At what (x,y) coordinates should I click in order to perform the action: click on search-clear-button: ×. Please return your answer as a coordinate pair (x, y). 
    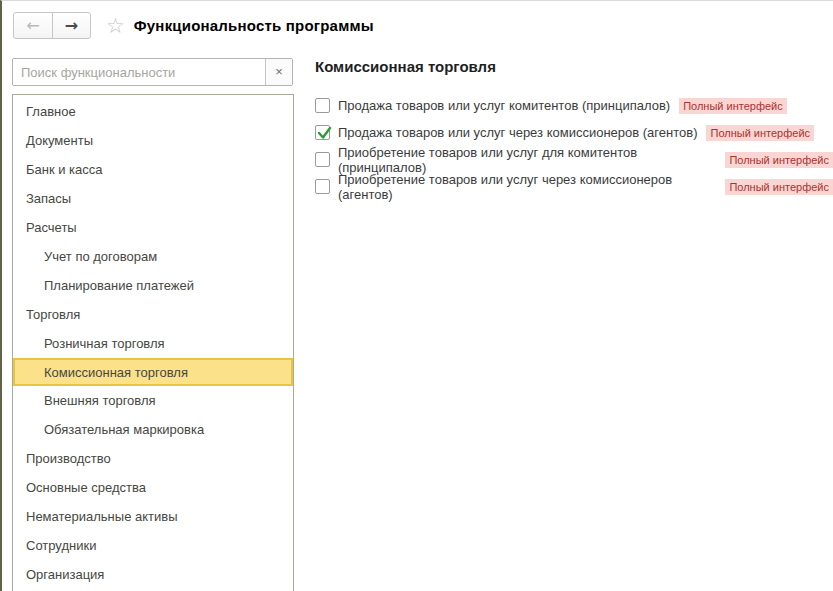
    Looking at the image, I should click on (278, 72).